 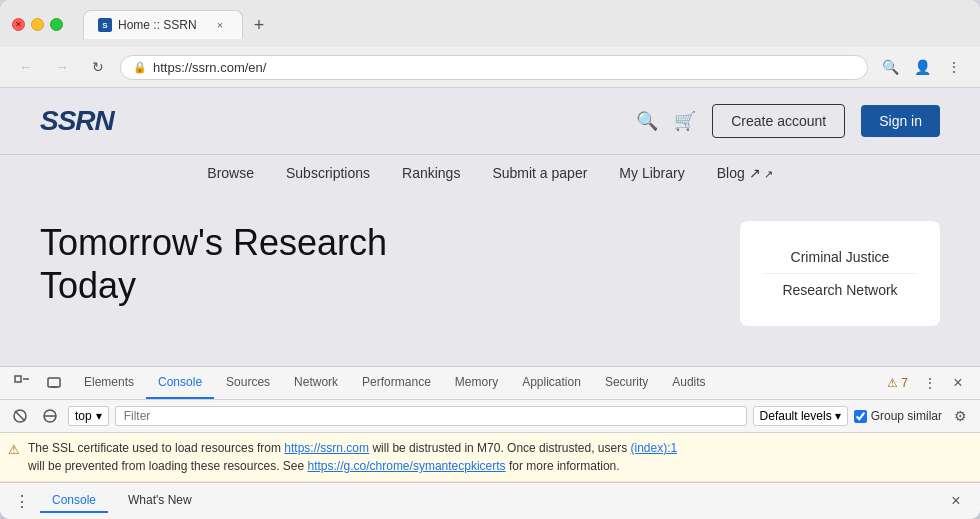 I want to click on bottom-close-button: ×, so click(x=956, y=501).